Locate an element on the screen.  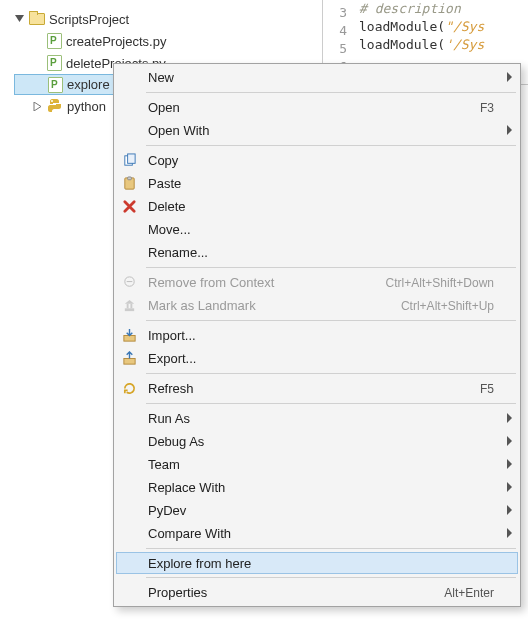
menu-item-compare-with: Compare With is located at coordinates (317, 534).